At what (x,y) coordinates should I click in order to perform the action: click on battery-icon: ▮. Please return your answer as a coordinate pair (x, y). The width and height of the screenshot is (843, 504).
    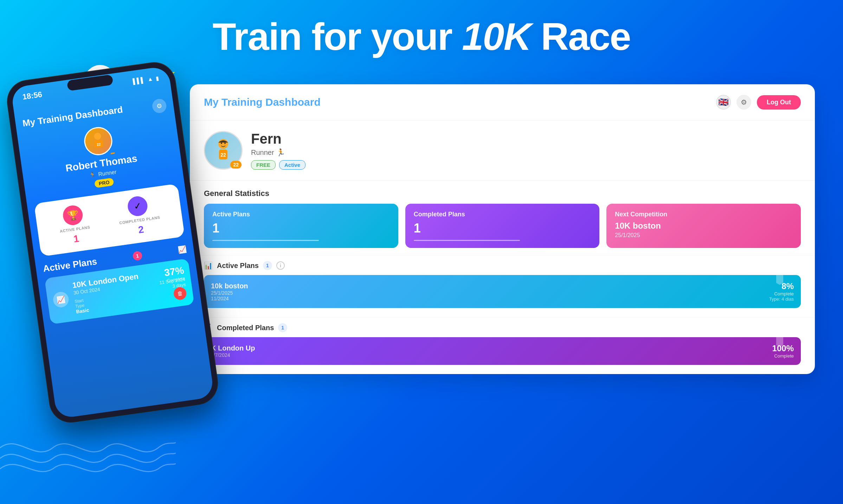
    Looking at the image, I should click on (157, 78).